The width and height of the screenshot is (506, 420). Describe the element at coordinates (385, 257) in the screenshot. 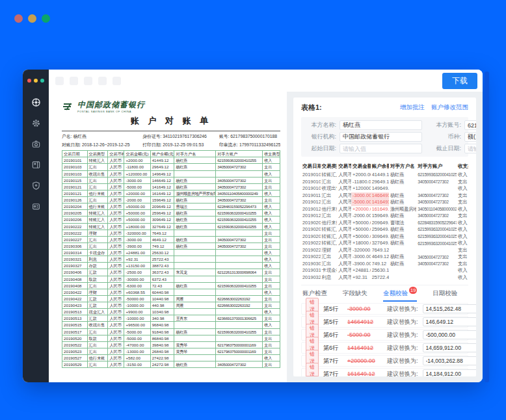

I see `parsed-row: 20190227 汇出 人民币 -3000.00 4649.12 杨红燕 340…` at that location.